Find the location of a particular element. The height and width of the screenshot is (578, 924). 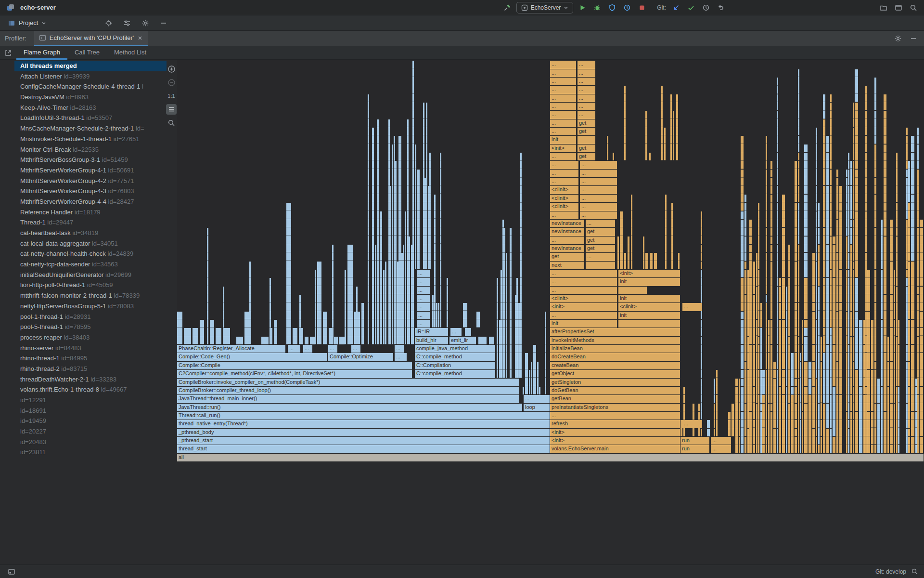

run-button is located at coordinates (582, 8).